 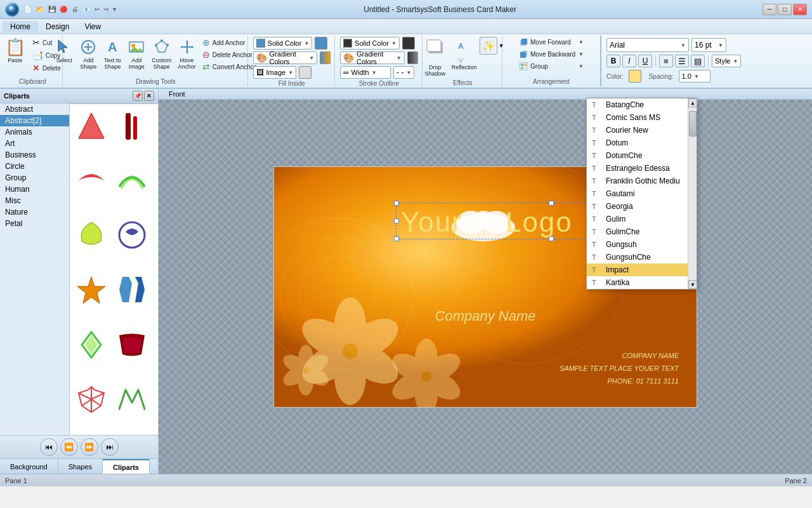 What do you see at coordinates (34, 224) in the screenshot?
I see `category-item-petal: Petal` at bounding box center [34, 224].